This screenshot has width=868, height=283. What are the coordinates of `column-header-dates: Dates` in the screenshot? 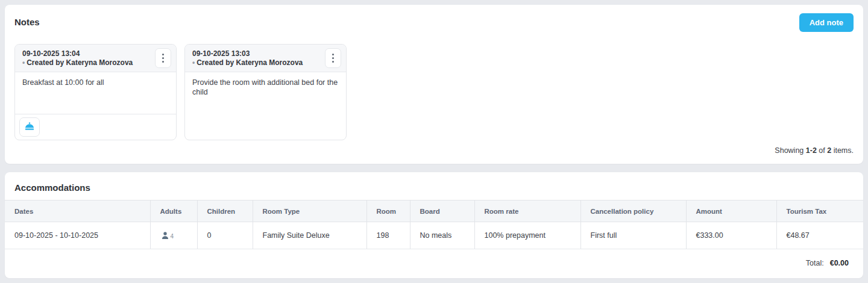 It's located at (77, 211).